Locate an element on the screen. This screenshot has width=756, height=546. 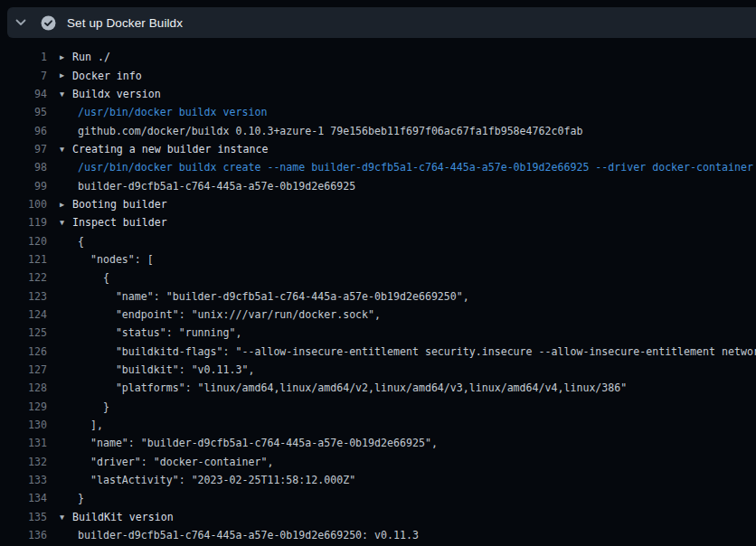
log-line: 122 { is located at coordinates (378, 278).